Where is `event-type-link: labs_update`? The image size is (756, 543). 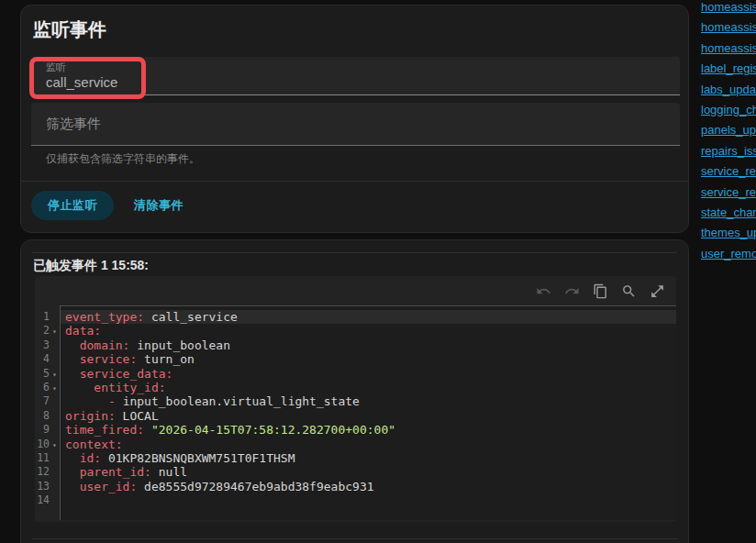 event-type-link: labs_update is located at coordinates (728, 90).